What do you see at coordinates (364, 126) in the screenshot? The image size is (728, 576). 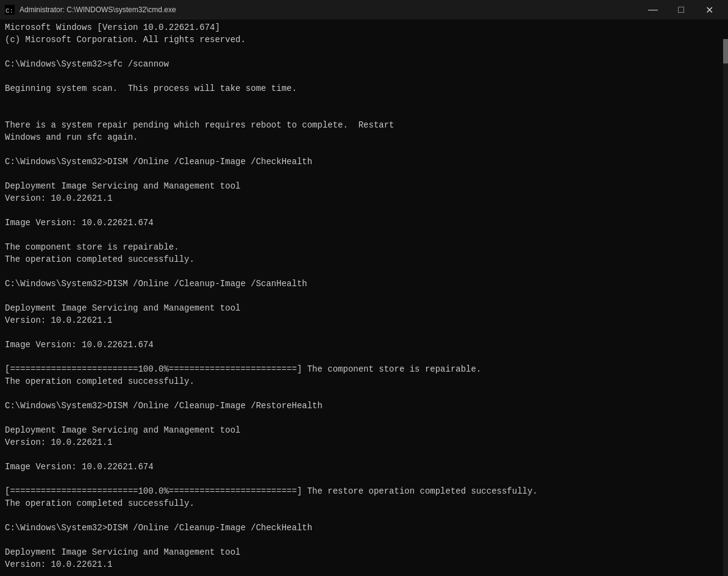 I see `terminal-line: There is a system repair pending which r…` at bounding box center [364, 126].